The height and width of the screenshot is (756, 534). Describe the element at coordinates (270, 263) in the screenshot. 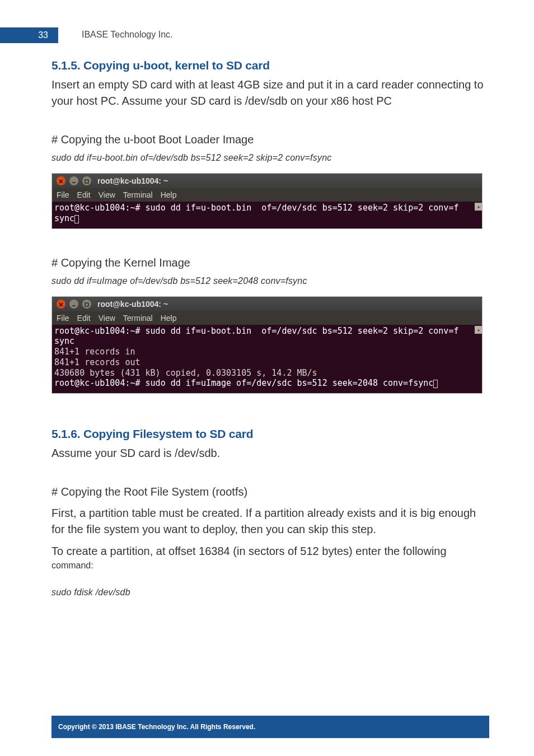

I see `kernel-copy-heading: # Copying the Kernel Image` at that location.